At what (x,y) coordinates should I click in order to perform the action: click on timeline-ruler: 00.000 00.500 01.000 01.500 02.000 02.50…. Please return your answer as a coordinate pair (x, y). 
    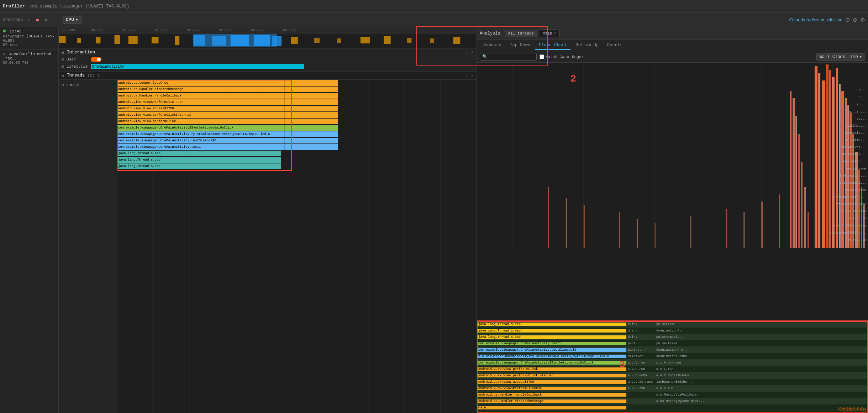
    Looking at the image, I should click on (268, 31).